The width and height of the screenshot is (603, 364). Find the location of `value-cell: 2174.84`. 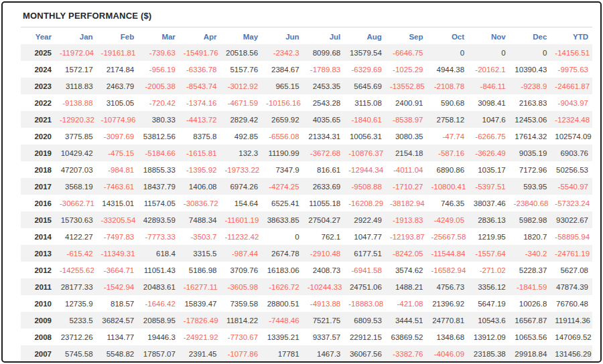

value-cell: 2174.84 is located at coordinates (118, 70).